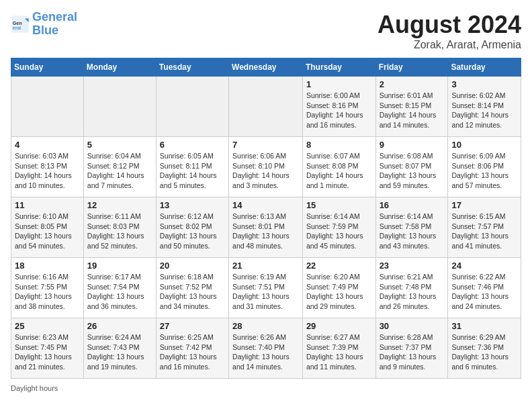  What do you see at coordinates (266, 291) in the screenshot?
I see `day-info: Sunrise: 6:19 AMSunset: 7:51 PMDaylight:…` at bounding box center [266, 291].